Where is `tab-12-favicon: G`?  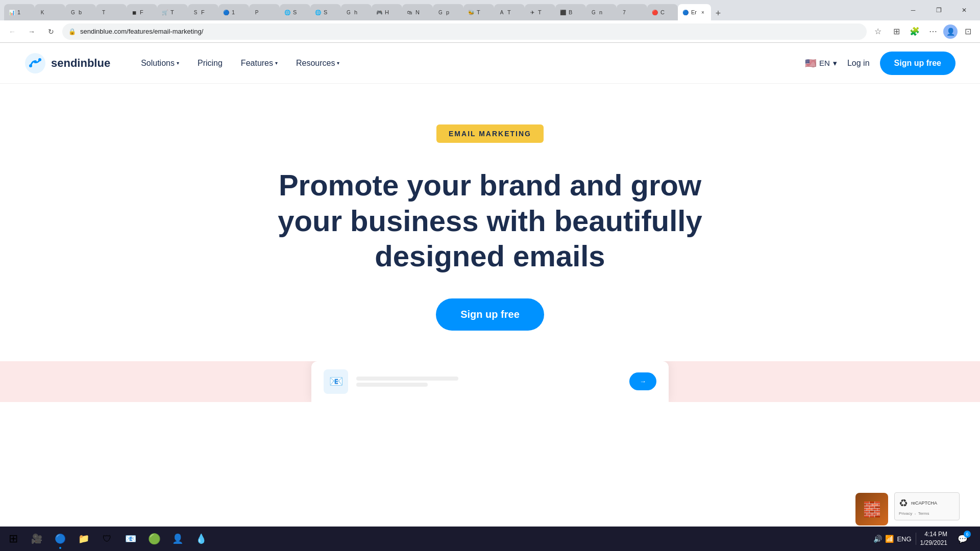 tab-12-favicon: G is located at coordinates (349, 12).